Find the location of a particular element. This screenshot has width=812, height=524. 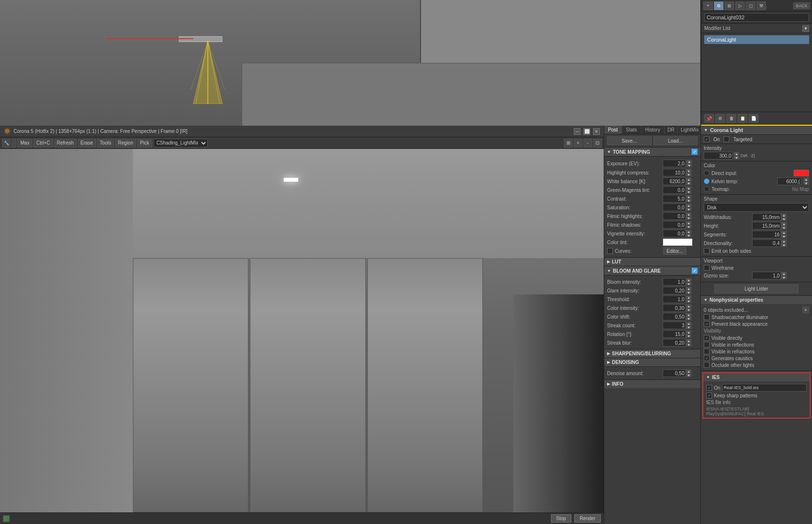

filmic-shadows-input is located at coordinates (674, 225).